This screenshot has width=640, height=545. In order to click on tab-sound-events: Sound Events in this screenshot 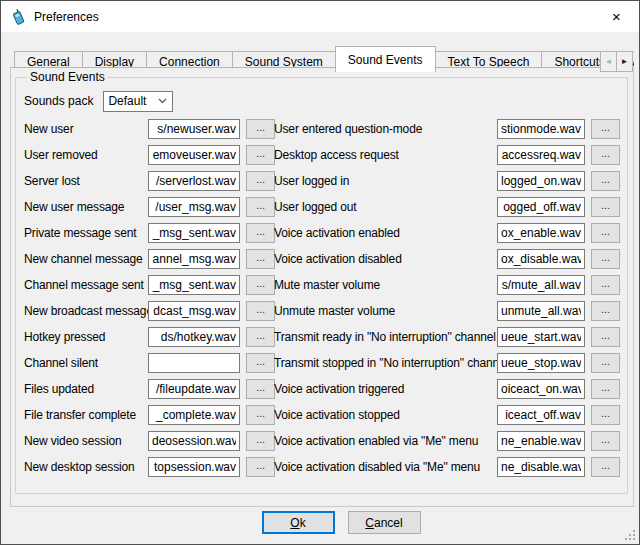, I will do `click(386, 59)`.